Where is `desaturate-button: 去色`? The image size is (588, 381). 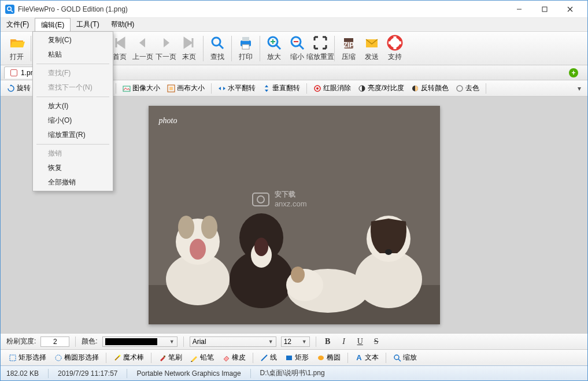
desaturate-button: 去色 is located at coordinates (467, 88).